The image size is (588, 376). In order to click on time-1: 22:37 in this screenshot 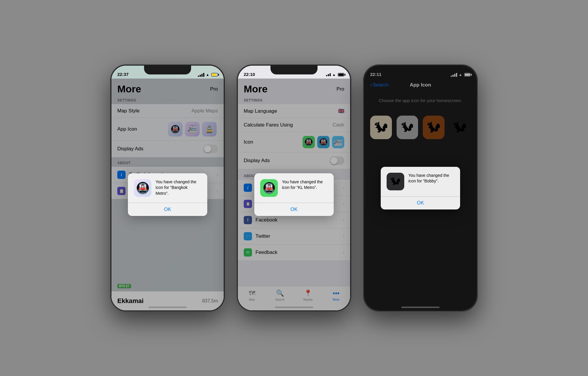, I will do `click(123, 74)`.